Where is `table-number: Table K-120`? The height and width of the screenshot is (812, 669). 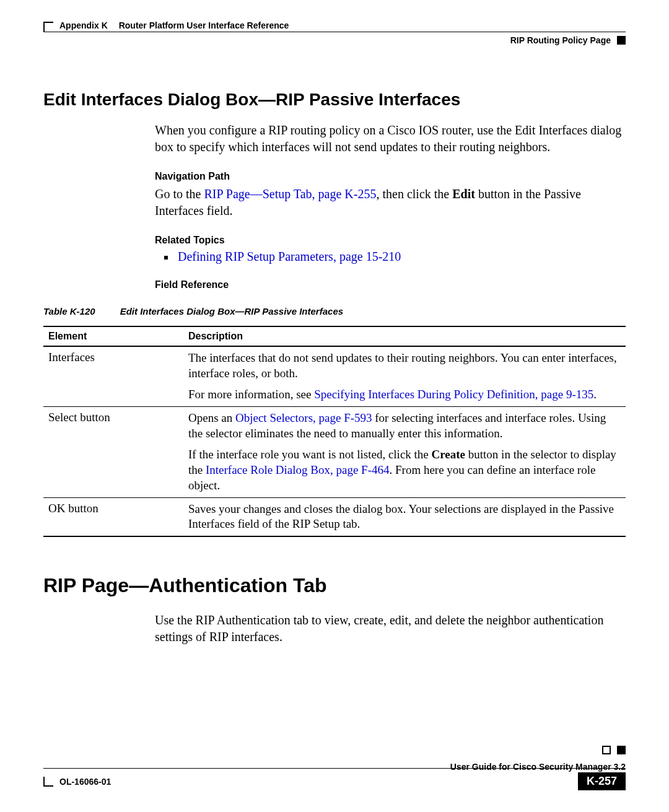
table-number: Table K-120 is located at coordinates (69, 311).